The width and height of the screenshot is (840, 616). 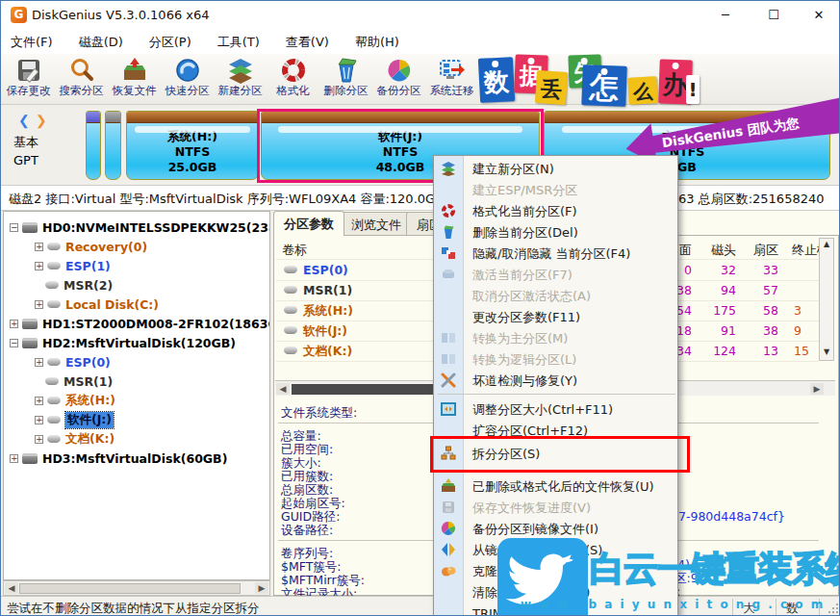 I want to click on restore-icon, so click(x=448, y=550).